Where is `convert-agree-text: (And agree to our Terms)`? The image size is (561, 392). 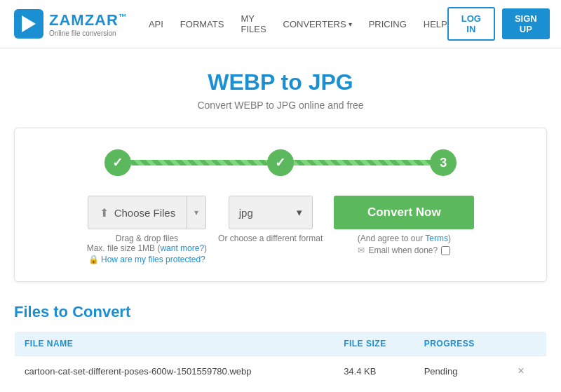 convert-agree-text: (And agree to our Terms) is located at coordinates (404, 238).